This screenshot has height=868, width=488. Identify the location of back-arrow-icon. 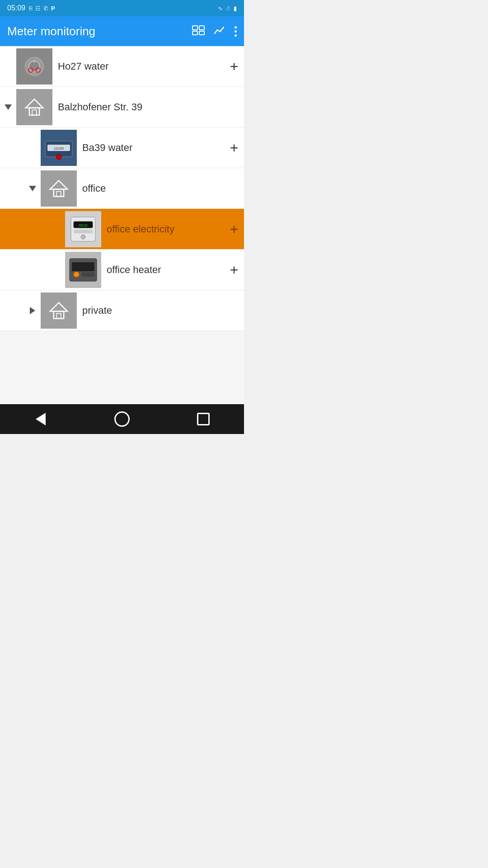
(41, 419).